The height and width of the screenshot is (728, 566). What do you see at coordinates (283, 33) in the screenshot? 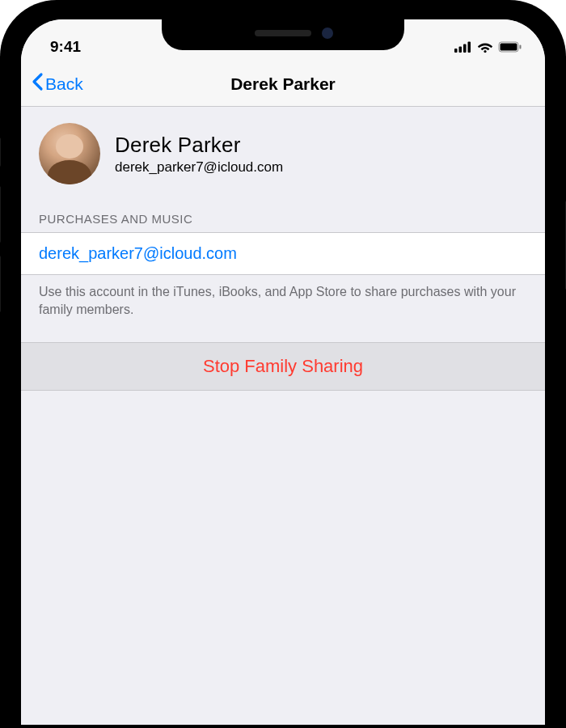
I see `device-notch` at bounding box center [283, 33].